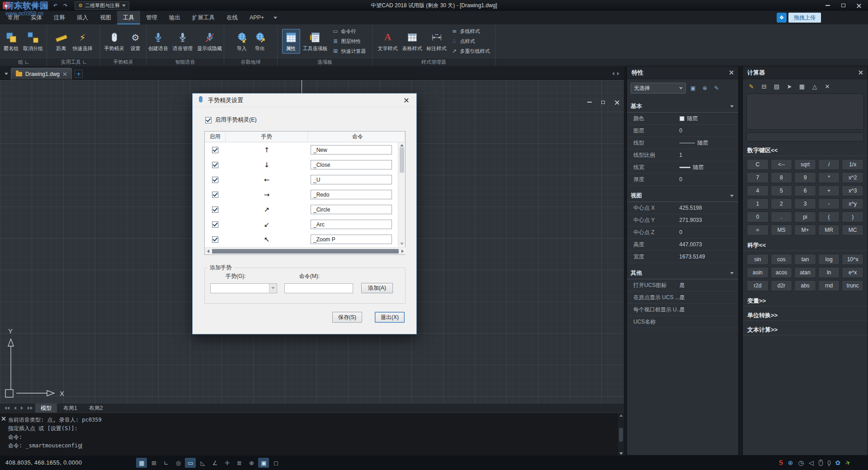 The height and width of the screenshot is (470, 868). Describe the element at coordinates (859, 5) in the screenshot. I see `close-button` at that location.